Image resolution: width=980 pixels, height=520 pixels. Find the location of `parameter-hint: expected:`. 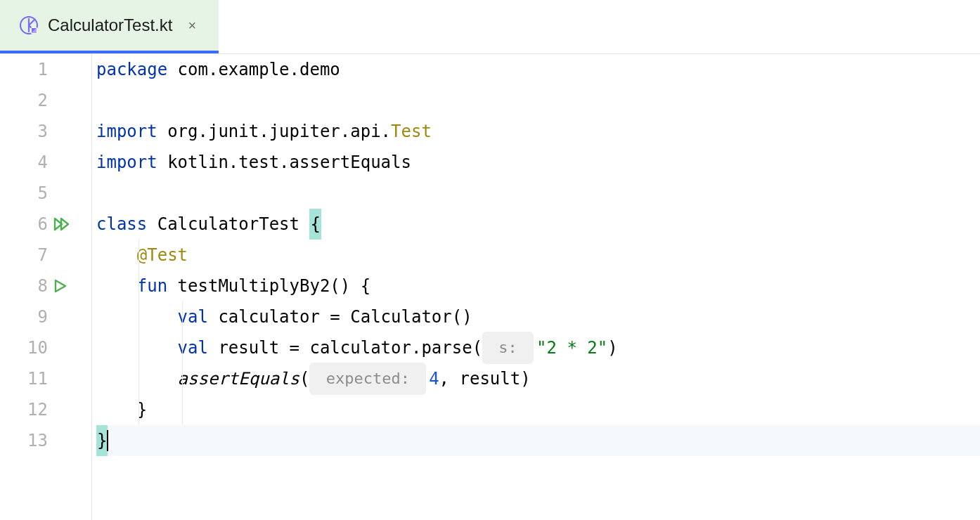

parameter-hint: expected: is located at coordinates (368, 379).